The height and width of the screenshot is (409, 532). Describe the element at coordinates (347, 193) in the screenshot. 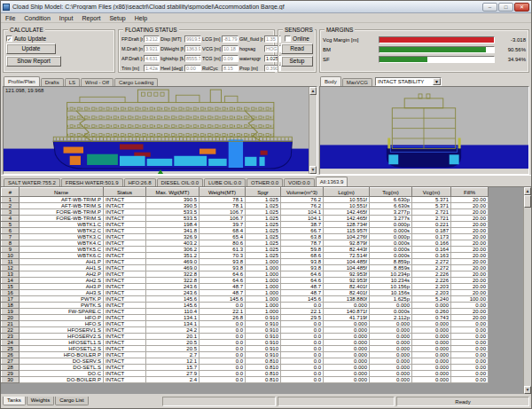

I see `column-header-lcg-m: Lcg(m)` at that location.